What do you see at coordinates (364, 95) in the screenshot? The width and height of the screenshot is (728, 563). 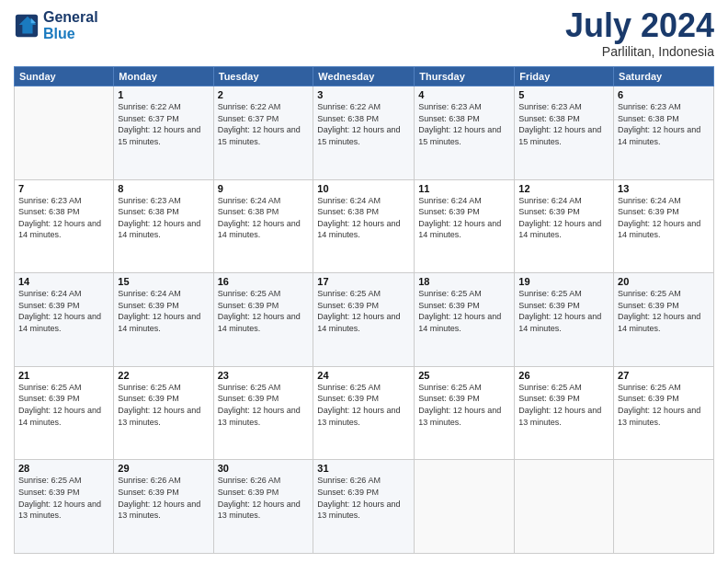 I see `day-number: 3` at bounding box center [364, 95].